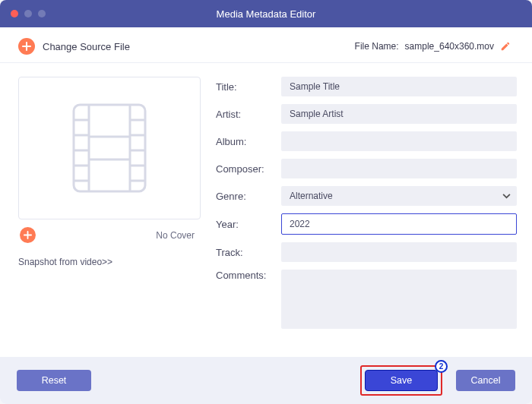 The image size is (532, 404). I want to click on save-highlight-annotation: Save 2, so click(401, 380).